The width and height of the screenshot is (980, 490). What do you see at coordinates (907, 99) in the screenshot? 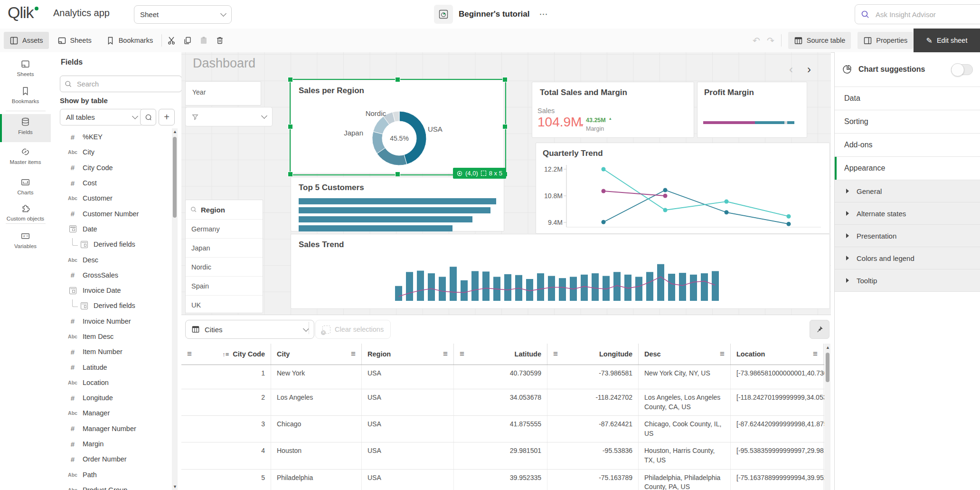
I see `properties-section-data: Data` at bounding box center [907, 99].